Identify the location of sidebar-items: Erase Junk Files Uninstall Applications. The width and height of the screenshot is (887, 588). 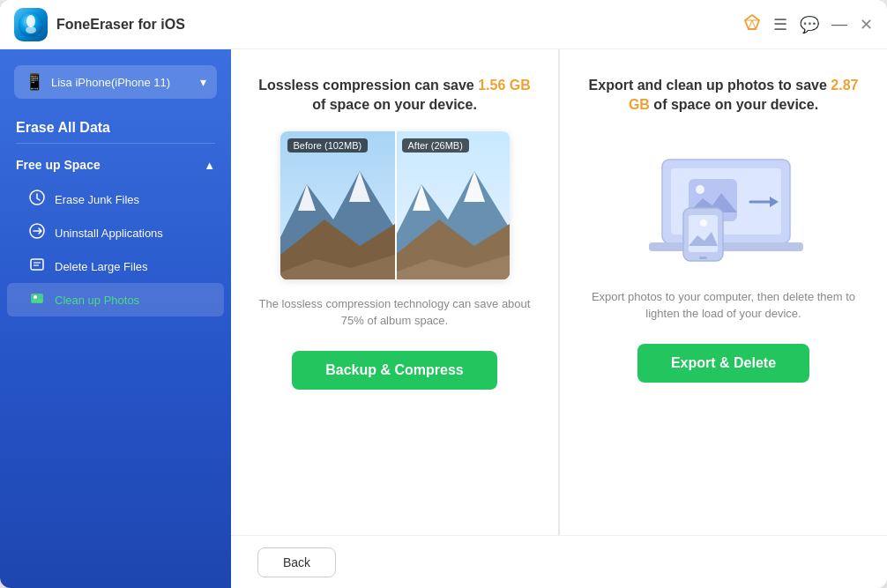
(116, 249).